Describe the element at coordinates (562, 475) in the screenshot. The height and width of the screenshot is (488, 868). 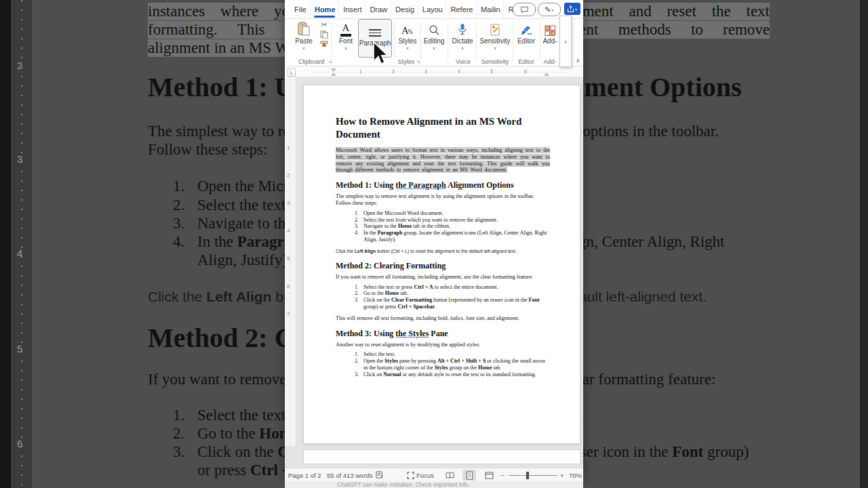
I see `zoom-in-button: +` at that location.